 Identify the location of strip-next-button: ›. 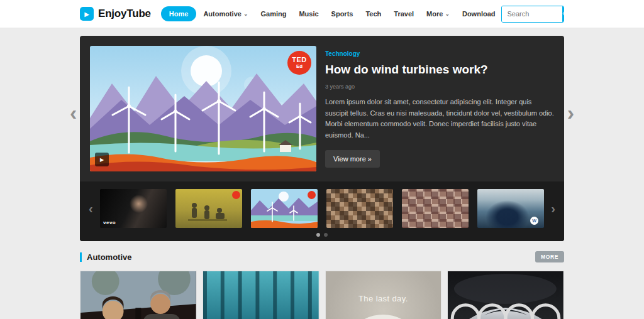
(553, 208).